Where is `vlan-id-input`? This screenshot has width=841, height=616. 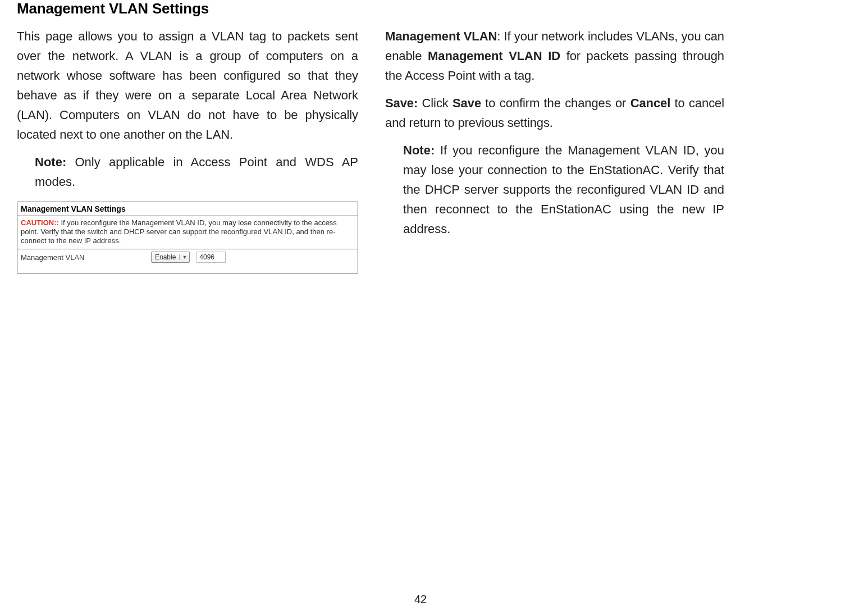
vlan-id-input is located at coordinates (211, 257).